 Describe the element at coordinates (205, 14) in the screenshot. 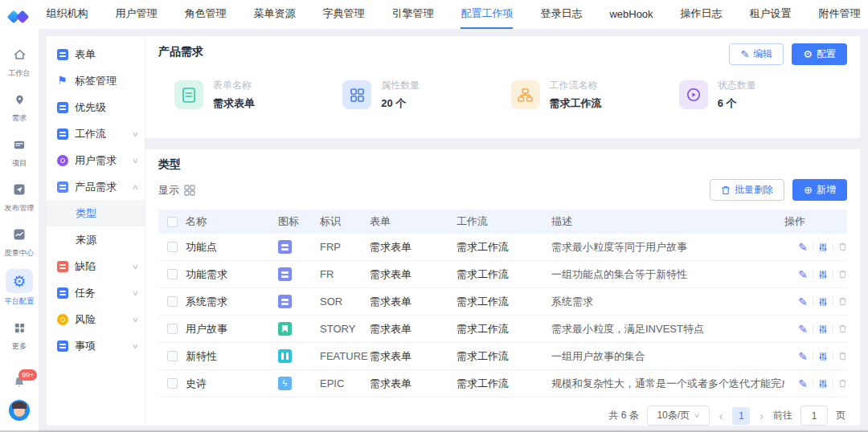

I see `tab-role-management: 角色管理` at that location.